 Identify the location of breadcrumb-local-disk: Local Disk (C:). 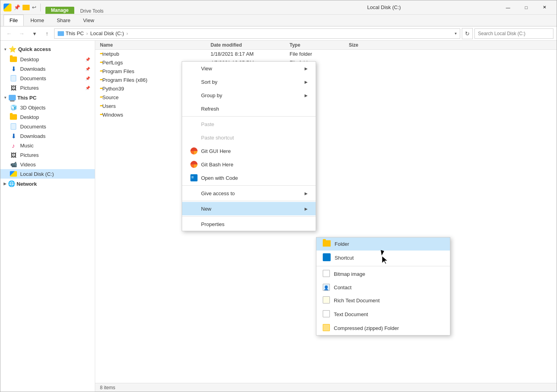
(107, 33).